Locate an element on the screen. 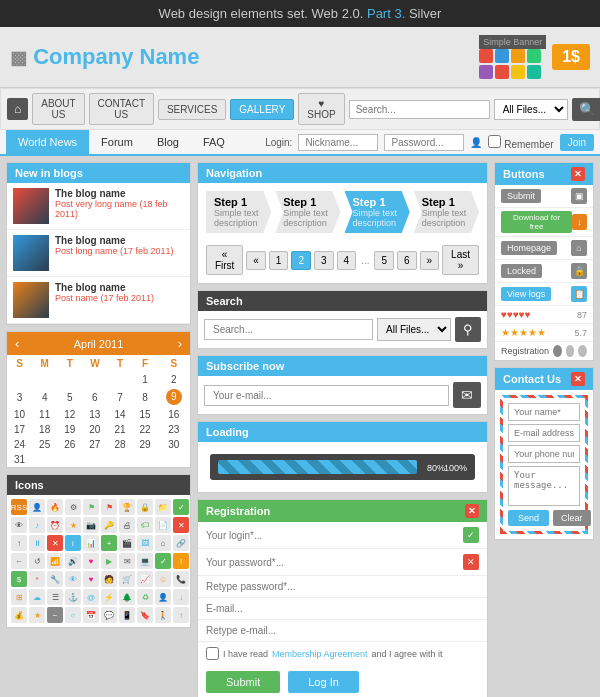 The width and height of the screenshot is (600, 697). reg-retype-password-input is located at coordinates (342, 586).